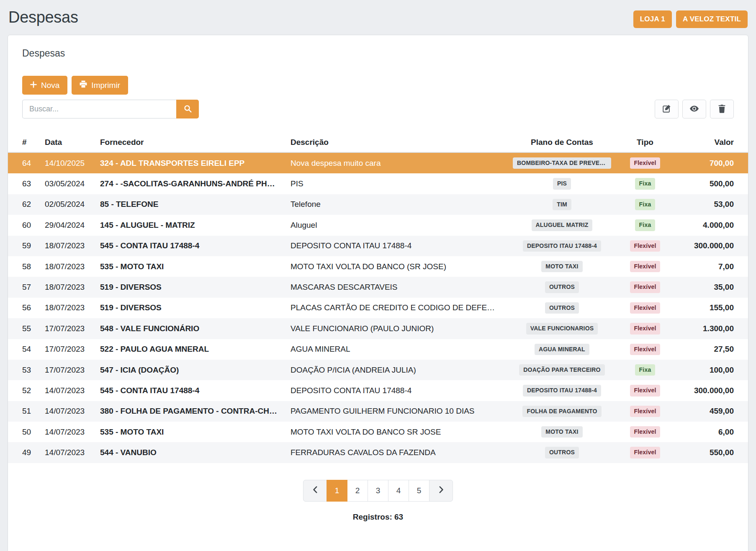 Image resolution: width=756 pixels, height=551 pixels. I want to click on table-header-row: # Data Fornecedor Descrição Plano de Con…, so click(378, 143).